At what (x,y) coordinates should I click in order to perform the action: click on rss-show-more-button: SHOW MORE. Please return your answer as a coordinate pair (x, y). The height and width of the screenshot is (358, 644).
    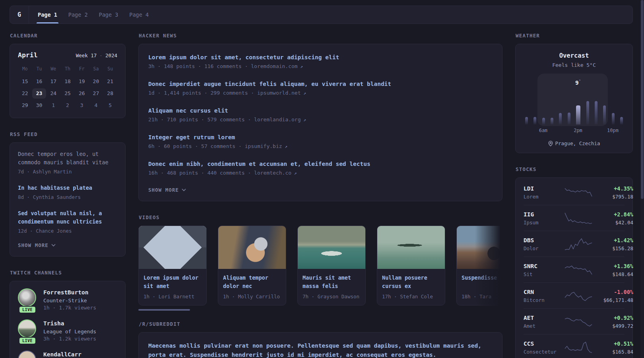
    Looking at the image, I should click on (37, 245).